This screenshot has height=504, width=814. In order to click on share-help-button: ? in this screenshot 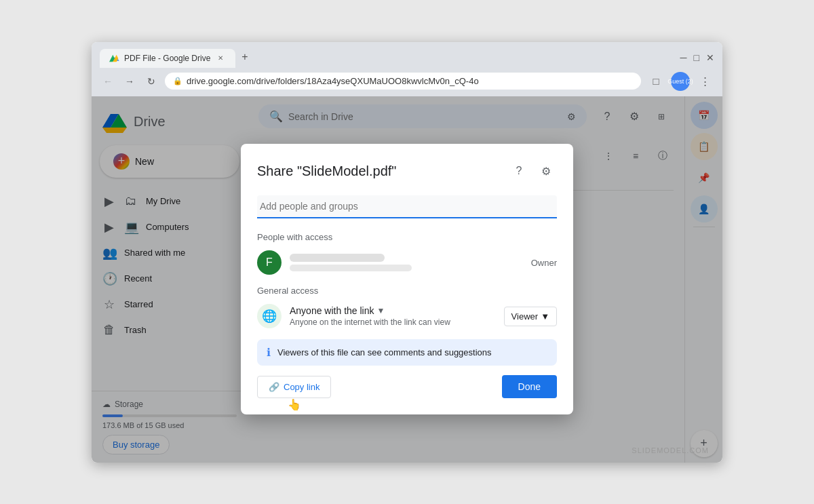, I will do `click(519, 171)`.